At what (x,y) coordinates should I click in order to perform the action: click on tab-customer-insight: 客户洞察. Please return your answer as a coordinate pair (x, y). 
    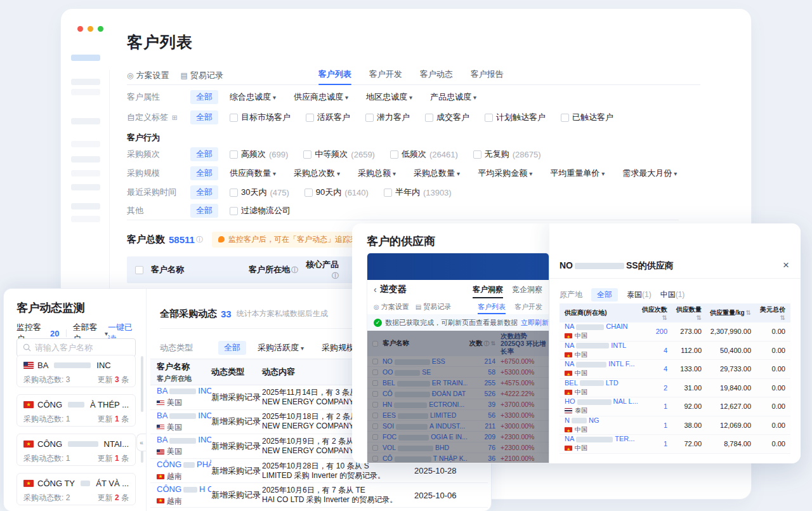
    Looking at the image, I should click on (488, 289).